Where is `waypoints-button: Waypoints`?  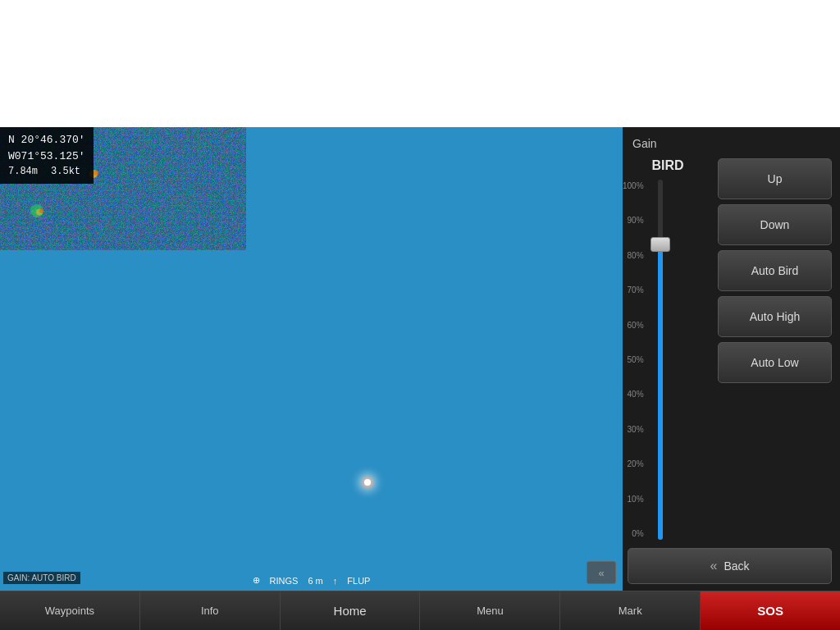 waypoints-button: Waypoints is located at coordinates (71, 610).